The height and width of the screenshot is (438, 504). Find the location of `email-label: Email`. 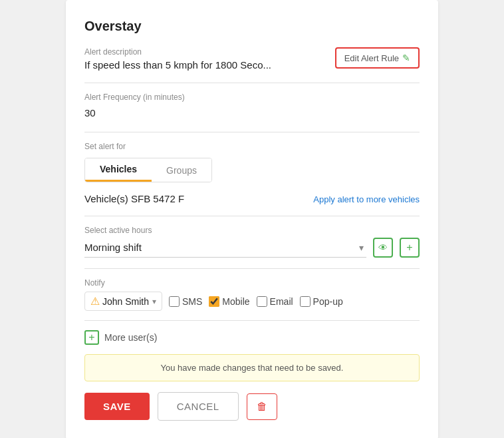

email-label: Email is located at coordinates (282, 302).